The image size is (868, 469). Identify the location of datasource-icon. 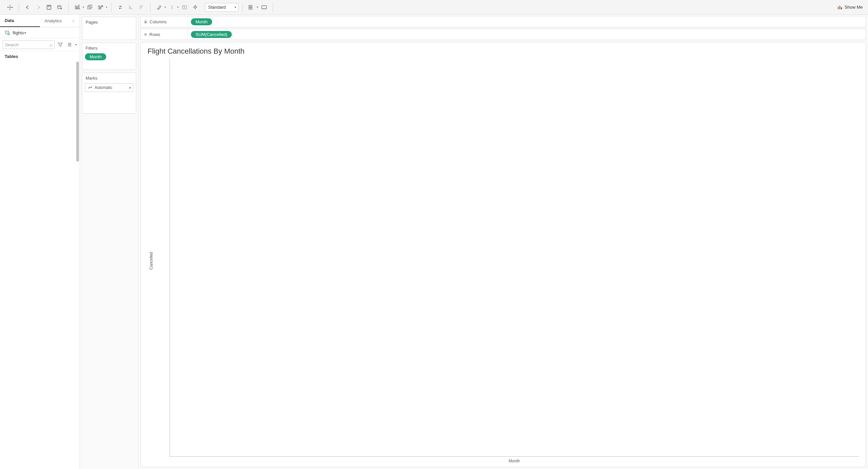
(7, 33).